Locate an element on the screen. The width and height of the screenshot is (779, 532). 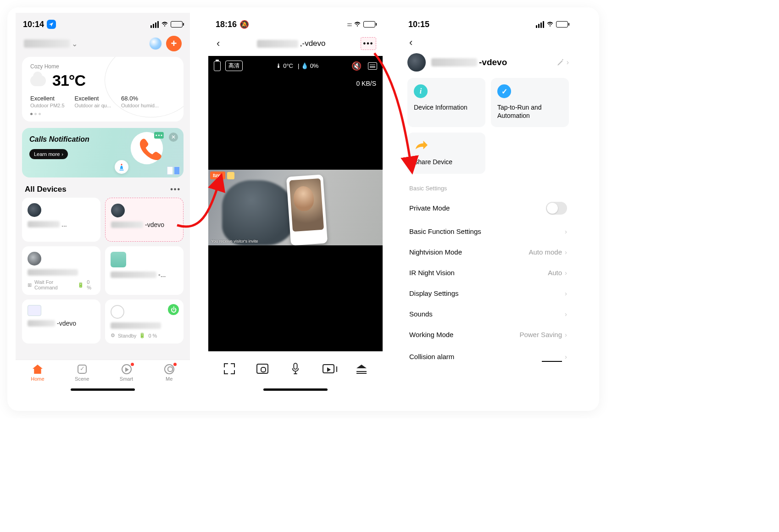
status-bar: 18:16🔕 :::: is located at coordinates (295, 23).